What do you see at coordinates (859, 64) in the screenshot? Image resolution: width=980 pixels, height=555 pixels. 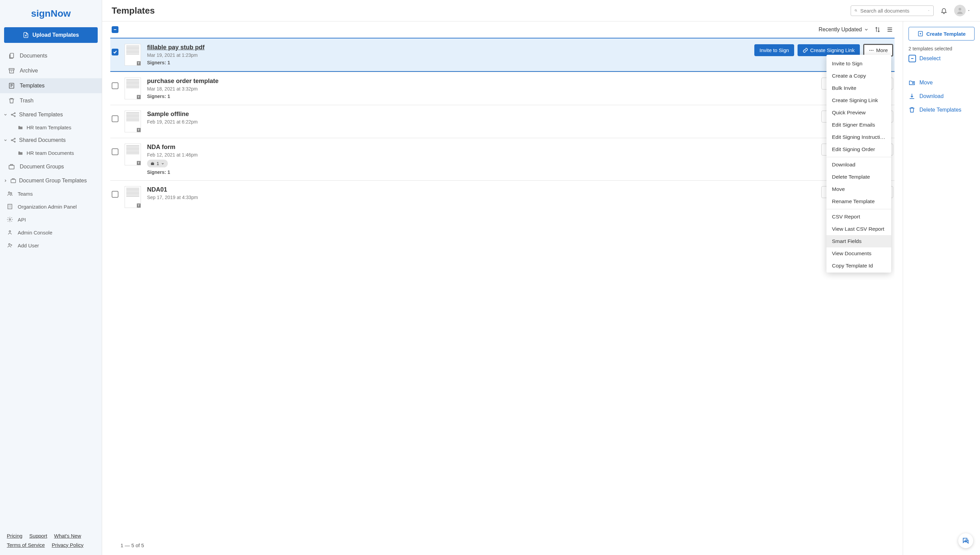 I see `menu-item: Invite to Sign` at bounding box center [859, 64].